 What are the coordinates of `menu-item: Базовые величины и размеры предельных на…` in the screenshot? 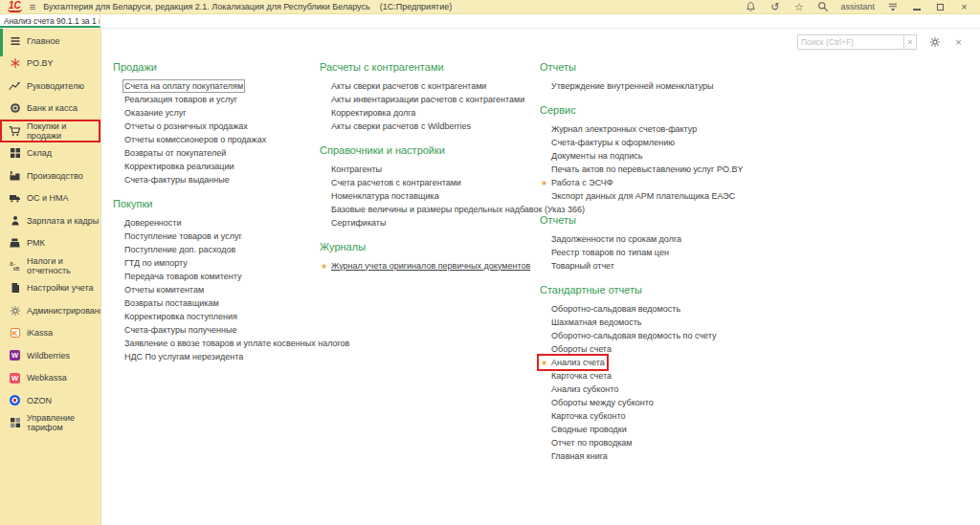 It's located at (429, 209).